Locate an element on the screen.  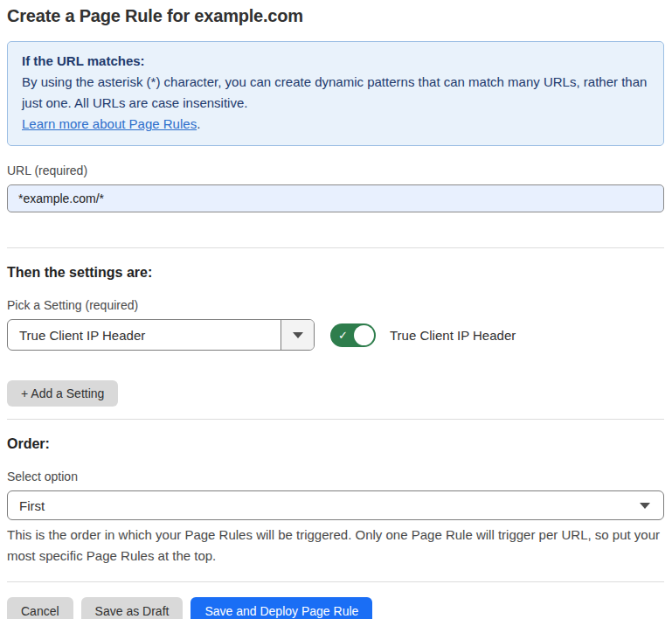
info-box-body: By using the asterisk (*) character, you… is located at coordinates (336, 93).